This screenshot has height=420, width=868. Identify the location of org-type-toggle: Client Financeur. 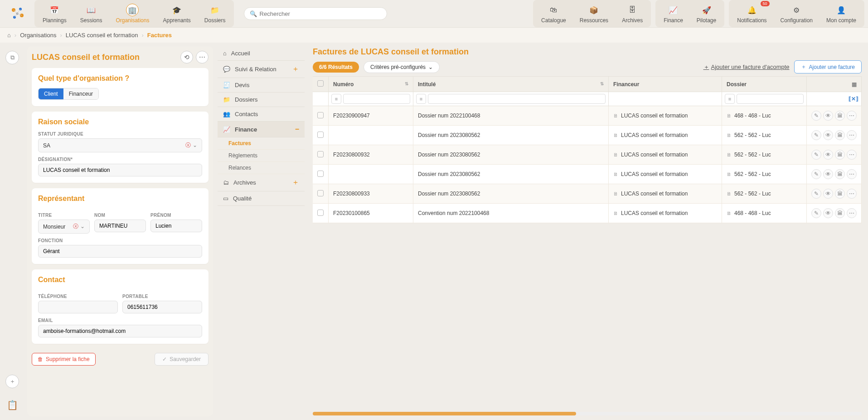
(68, 94).